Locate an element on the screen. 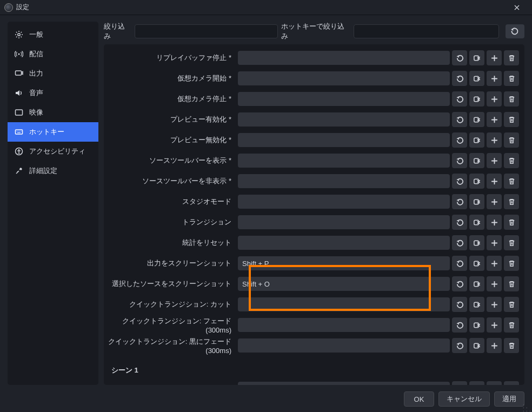 The image size is (532, 412). resize-grip: .. .. . . is located at coordinates (527, 406).